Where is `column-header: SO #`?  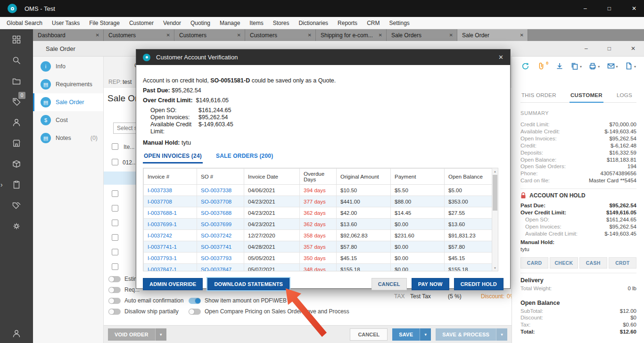
column-header: SO # is located at coordinates (221, 177).